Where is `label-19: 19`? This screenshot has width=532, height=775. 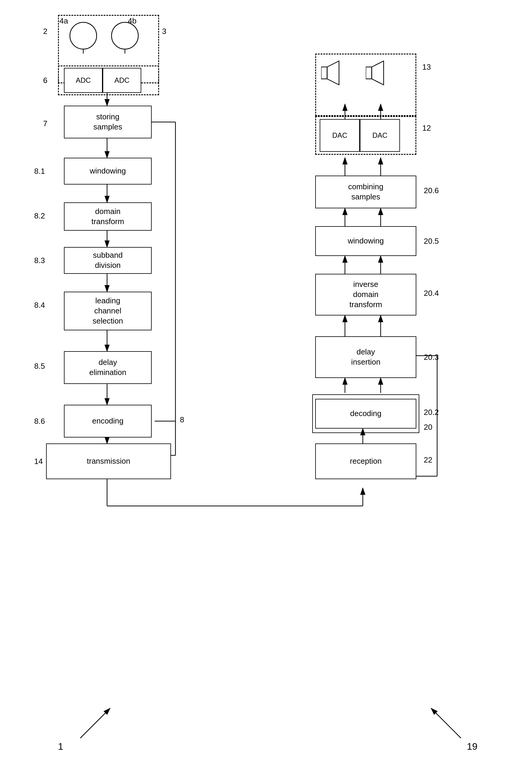
label-19: 19 is located at coordinates (472, 747).